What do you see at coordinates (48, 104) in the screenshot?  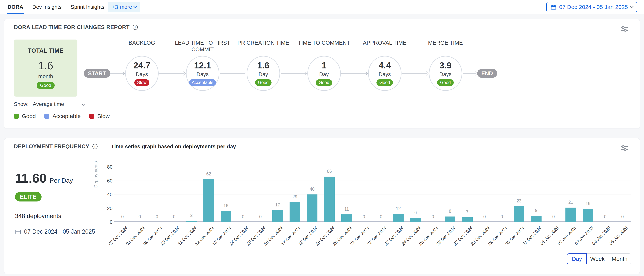 I see `show-selected-value: Average time` at bounding box center [48, 104].